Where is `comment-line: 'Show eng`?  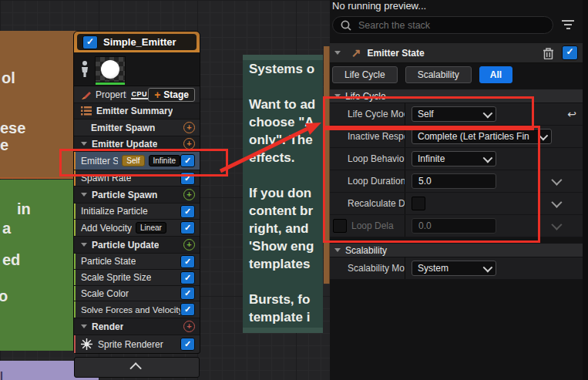
comment-line: 'Show eng is located at coordinates (283, 247).